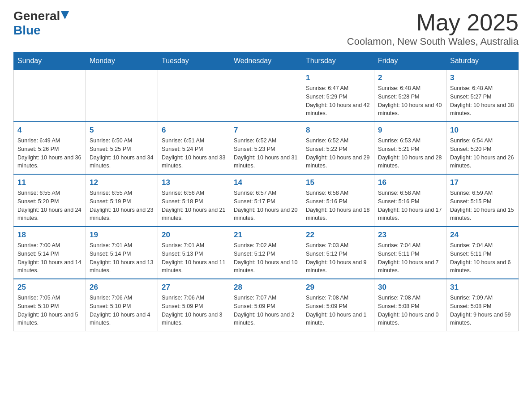 This screenshot has width=532, height=411. I want to click on logo-arrow-icon, so click(65, 15).